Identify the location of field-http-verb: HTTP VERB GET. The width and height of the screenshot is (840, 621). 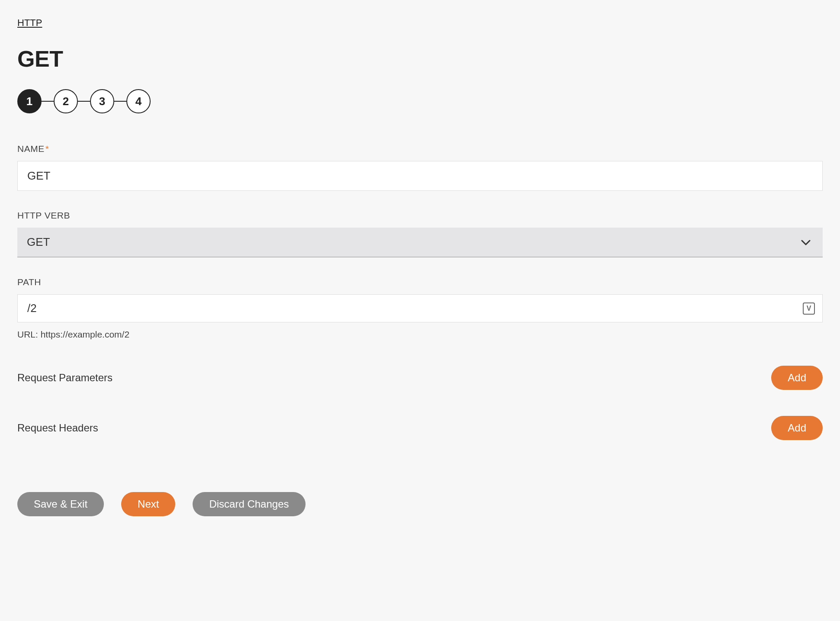
(420, 234).